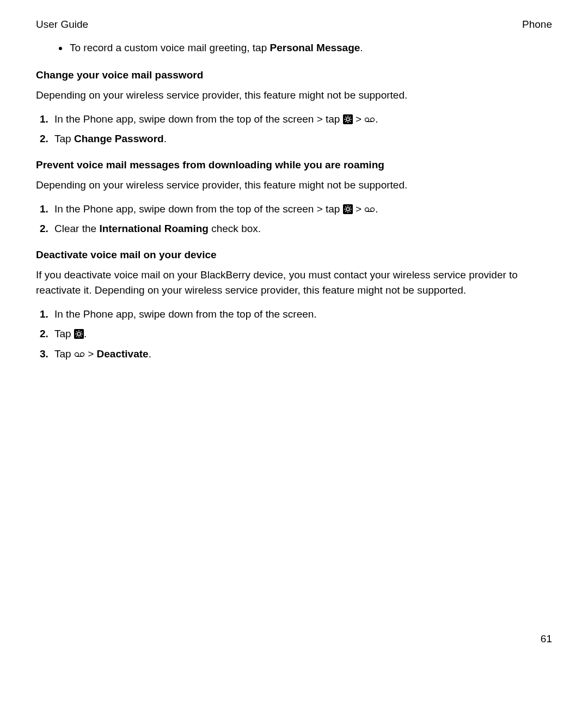 Image resolution: width=588 pixels, height=706 pixels. What do you see at coordinates (294, 48) in the screenshot?
I see `bullet-list: To record a custom voice mail greeting, …` at bounding box center [294, 48].